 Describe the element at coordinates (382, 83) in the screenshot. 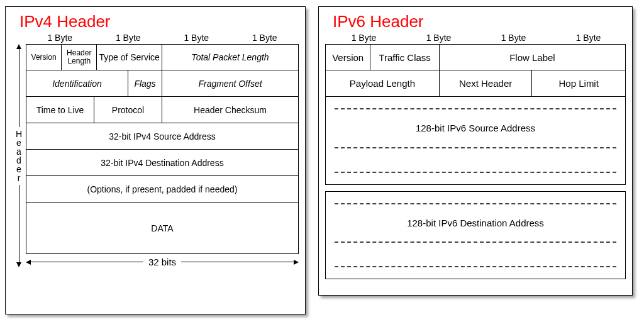

I see `field-payload-length: Payload Length` at that location.